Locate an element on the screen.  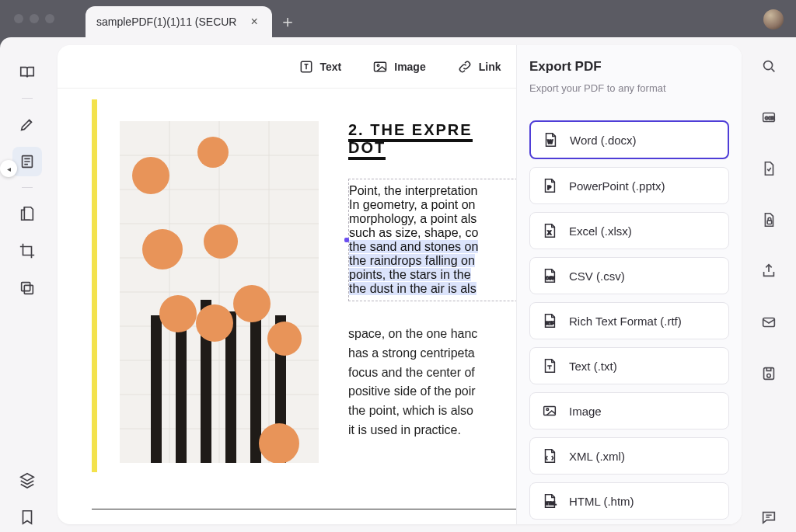
export-format-excel: X Excel (.xlsx) is located at coordinates (630, 231).